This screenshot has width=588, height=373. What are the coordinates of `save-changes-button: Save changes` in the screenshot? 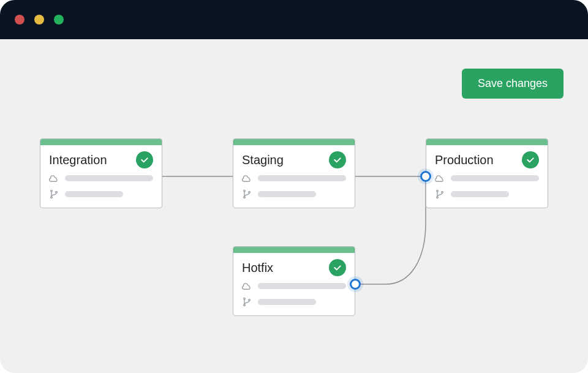 It's located at (513, 83).